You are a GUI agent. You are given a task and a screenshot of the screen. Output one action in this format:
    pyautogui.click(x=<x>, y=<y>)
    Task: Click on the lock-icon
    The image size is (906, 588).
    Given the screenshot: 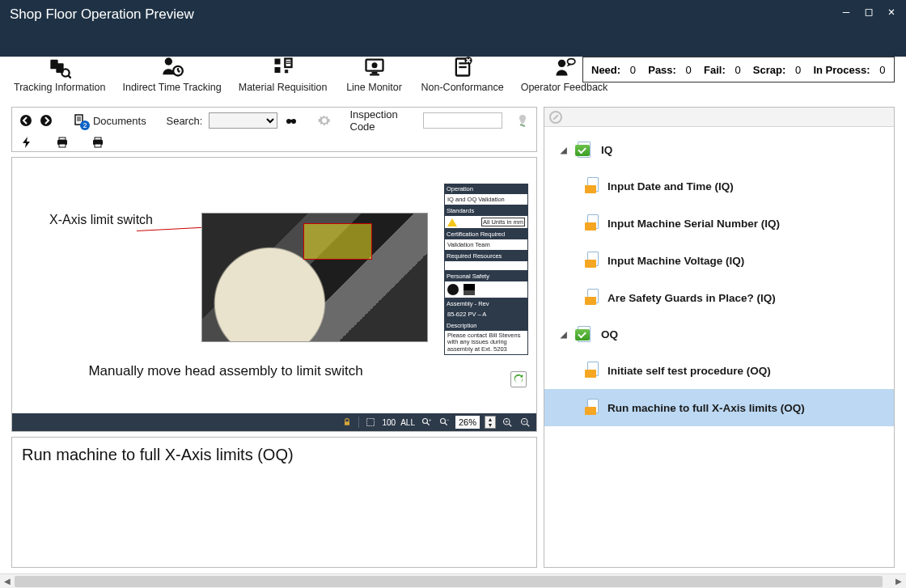 What is the action you would take?
    pyautogui.click(x=347, y=422)
    